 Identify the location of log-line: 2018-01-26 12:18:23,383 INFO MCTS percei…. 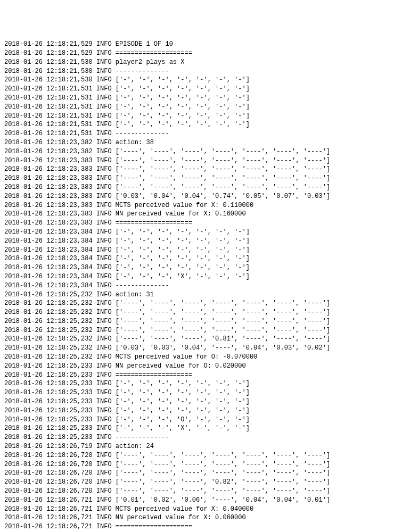
(197, 205).